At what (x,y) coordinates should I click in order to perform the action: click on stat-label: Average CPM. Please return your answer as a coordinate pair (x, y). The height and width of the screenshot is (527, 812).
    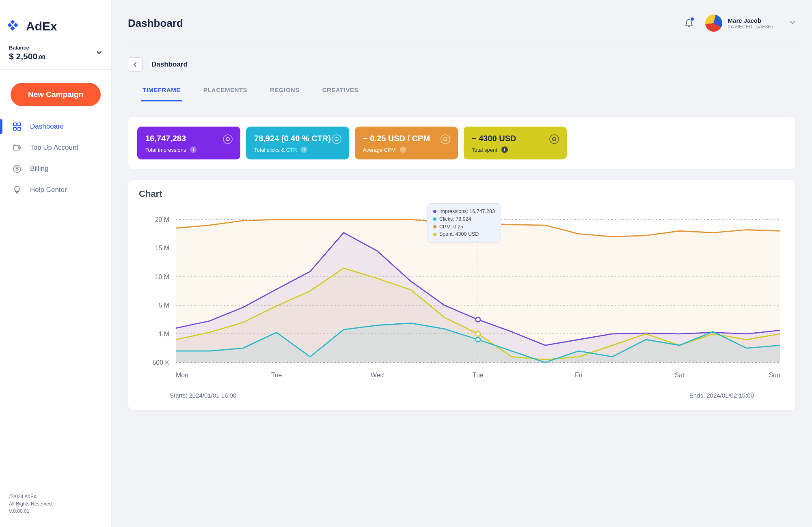
    Looking at the image, I should click on (379, 150).